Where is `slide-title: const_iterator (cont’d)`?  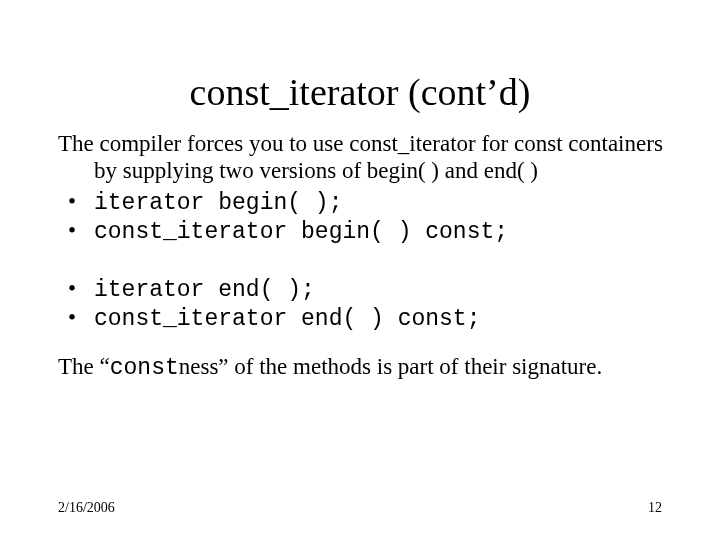 slide-title: const_iterator (cont’d) is located at coordinates (360, 92).